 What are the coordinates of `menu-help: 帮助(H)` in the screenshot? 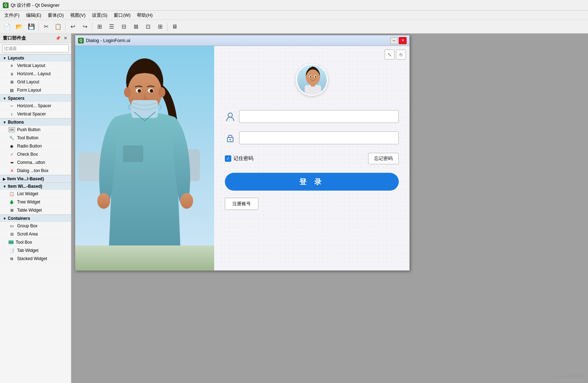 It's located at (145, 15).